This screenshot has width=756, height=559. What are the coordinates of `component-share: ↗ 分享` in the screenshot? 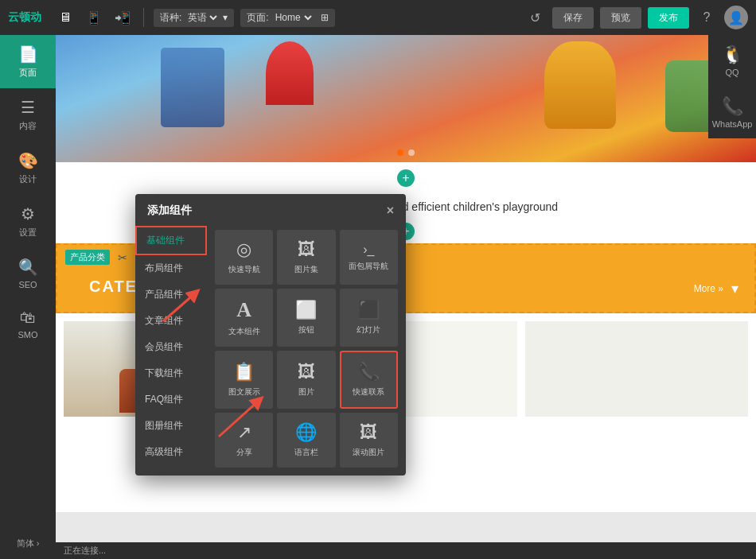 It's located at (244, 441).